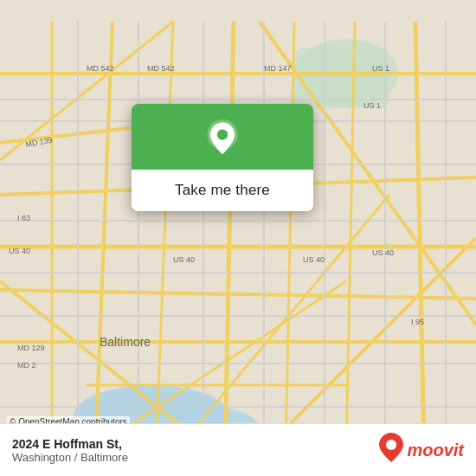 The image size is (476, 476). I want to click on moovit-logo: moovit, so click(421, 450).